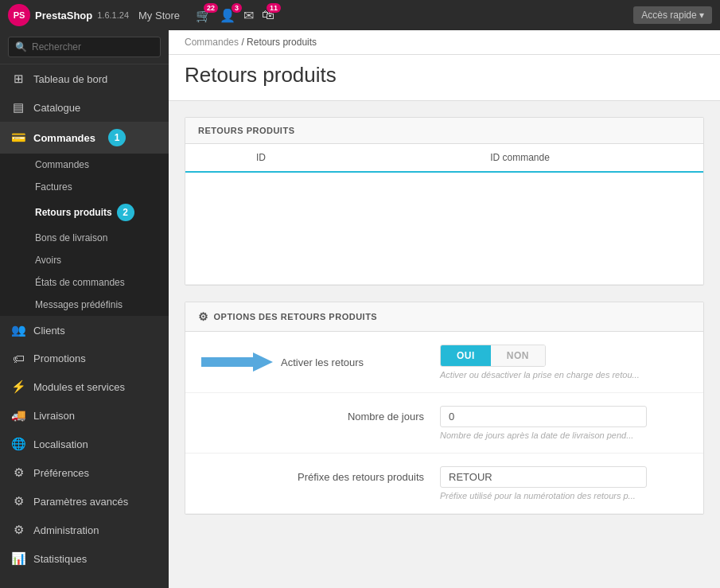  Describe the element at coordinates (444, 75) in the screenshot. I see `page-title: Retours produits` at that location.